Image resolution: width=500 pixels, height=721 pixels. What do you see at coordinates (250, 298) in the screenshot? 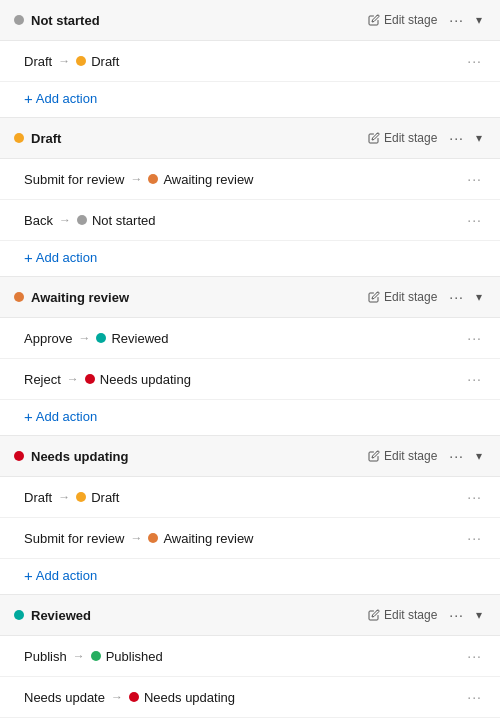
I see `stage-header-awaiting-review: Awaiting reviewEdit stage···▾` at bounding box center [250, 298].